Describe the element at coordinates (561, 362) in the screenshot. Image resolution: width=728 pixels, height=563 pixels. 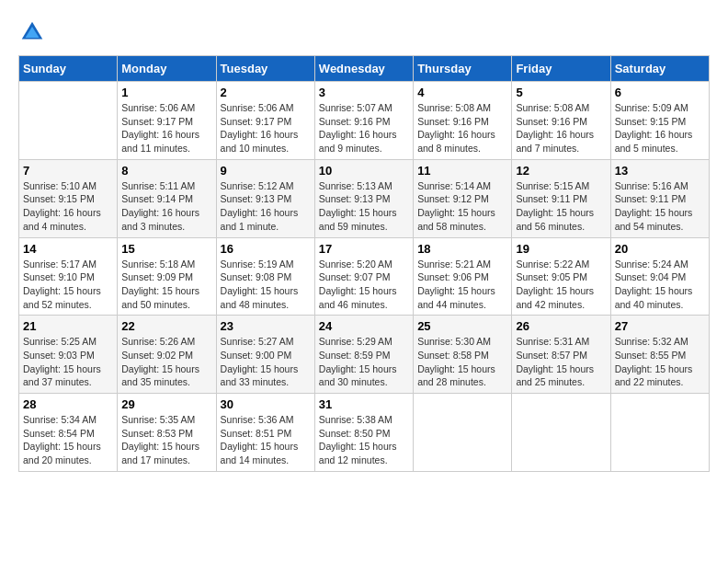
I see `day-info: Sunrise: 5:31 AM Sunset: 8:57 PM Dayligh…` at that location.